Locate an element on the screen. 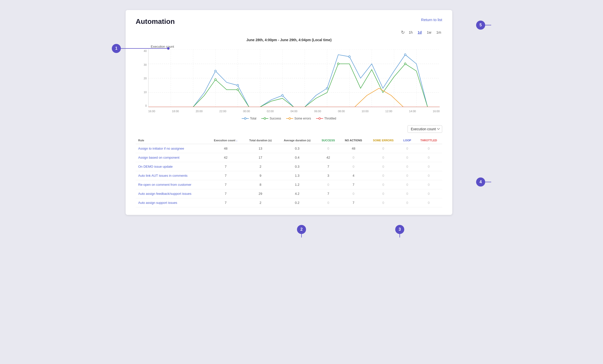 This screenshot has height=364, width=603. chart-section: June 28th, 4:00pm - June 29th, 4:04pm (L… is located at coordinates (289, 79).